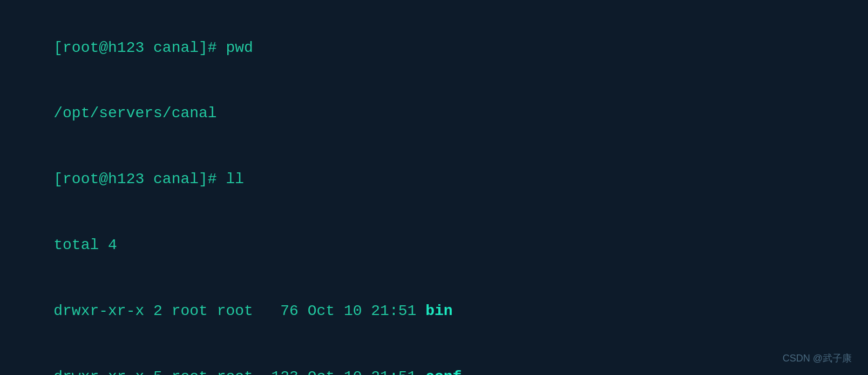 Image resolution: width=868 pixels, height=375 pixels. Describe the element at coordinates (235, 179) in the screenshot. I see `cmd-ll: ll` at that location.